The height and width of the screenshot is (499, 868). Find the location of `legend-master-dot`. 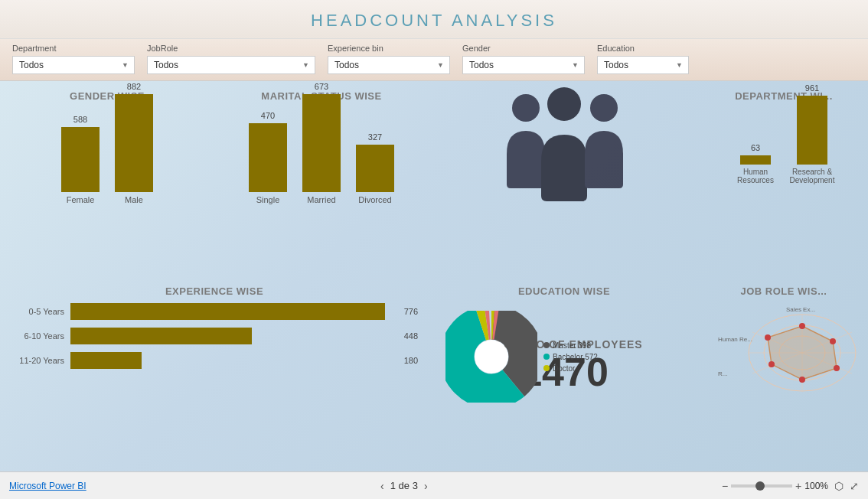

legend-master-dot is located at coordinates (547, 345).